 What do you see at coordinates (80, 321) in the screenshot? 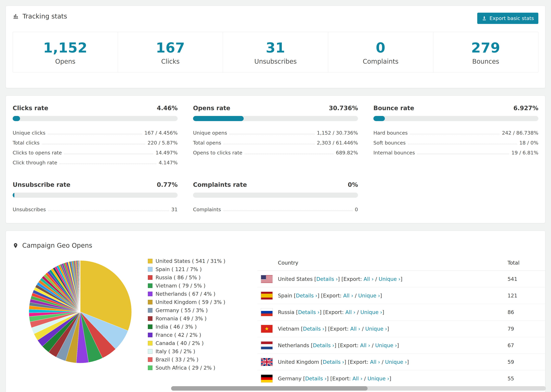
I see `geo-pie-chart` at bounding box center [80, 321].